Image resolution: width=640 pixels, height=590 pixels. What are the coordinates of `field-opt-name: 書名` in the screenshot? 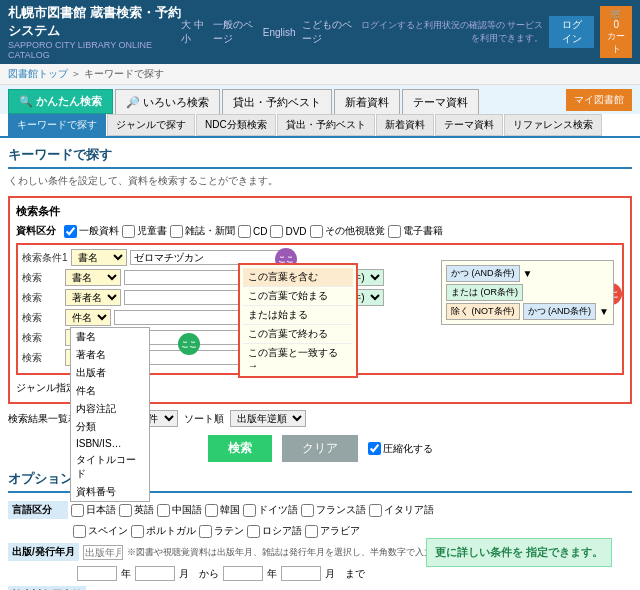 It's located at (110, 337).